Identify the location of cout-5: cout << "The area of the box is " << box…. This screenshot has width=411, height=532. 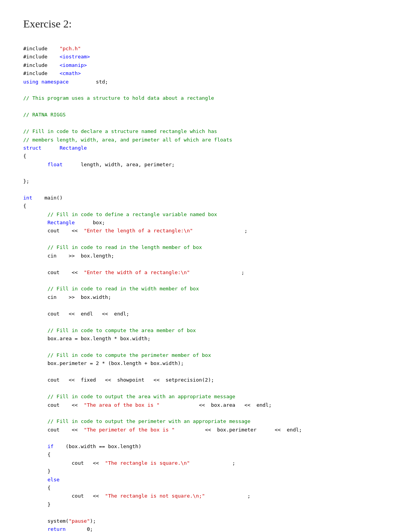
(159, 405).